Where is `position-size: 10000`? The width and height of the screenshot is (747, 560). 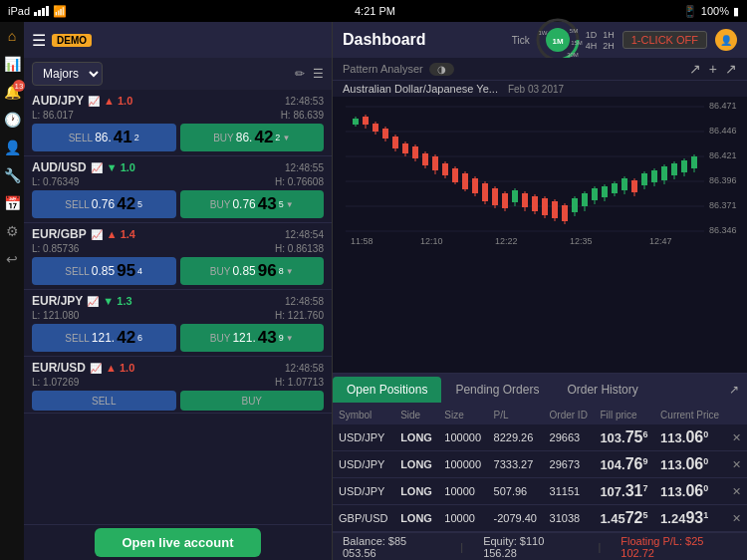 position-size: 10000 is located at coordinates (462, 492).